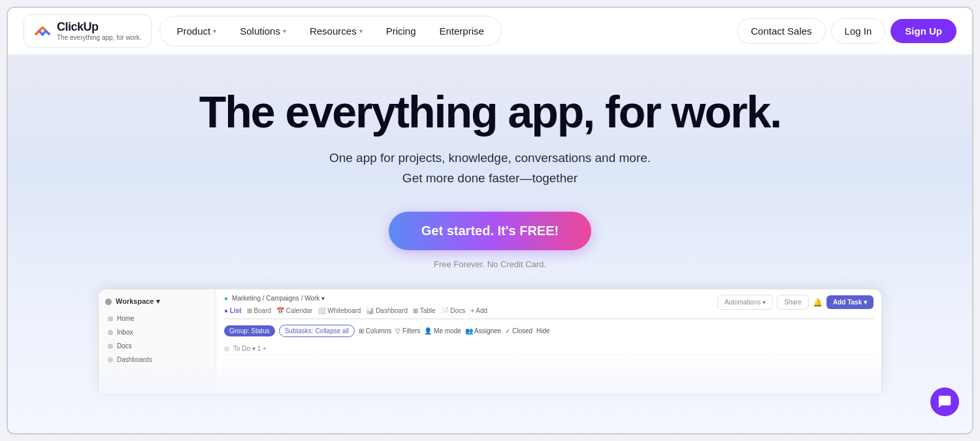 This screenshot has height=441, width=980. Describe the element at coordinates (157, 346) in the screenshot. I see `sidebar-item-docs: Docs` at that location.